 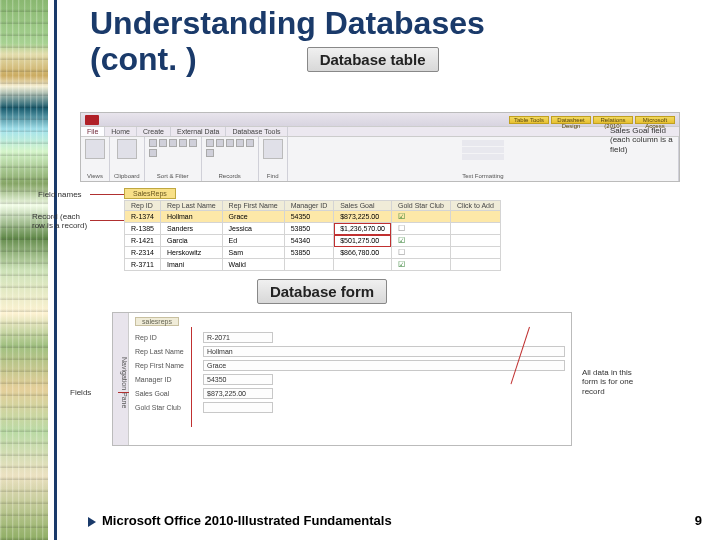 What do you see at coordinates (166, 380) in the screenshot?
I see `field-label: Manager ID` at bounding box center [166, 380].